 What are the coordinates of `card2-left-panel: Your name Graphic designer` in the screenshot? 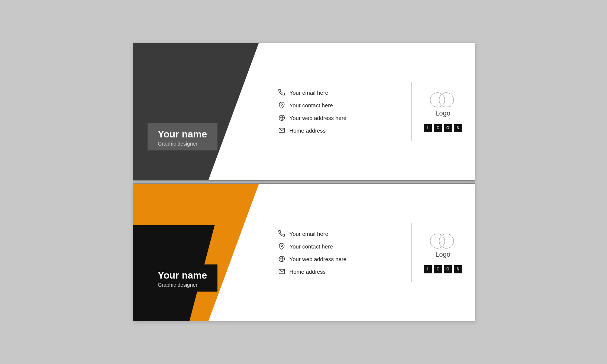 It's located at (196, 253).